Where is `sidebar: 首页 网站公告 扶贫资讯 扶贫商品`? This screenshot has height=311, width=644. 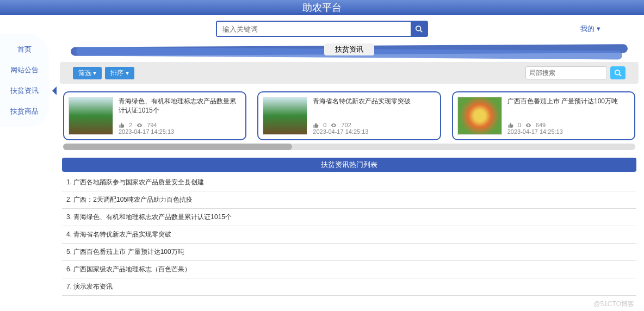 sidebar: 首页 网站公告 扶贫资讯 扶贫商品 is located at coordinates (24, 80).